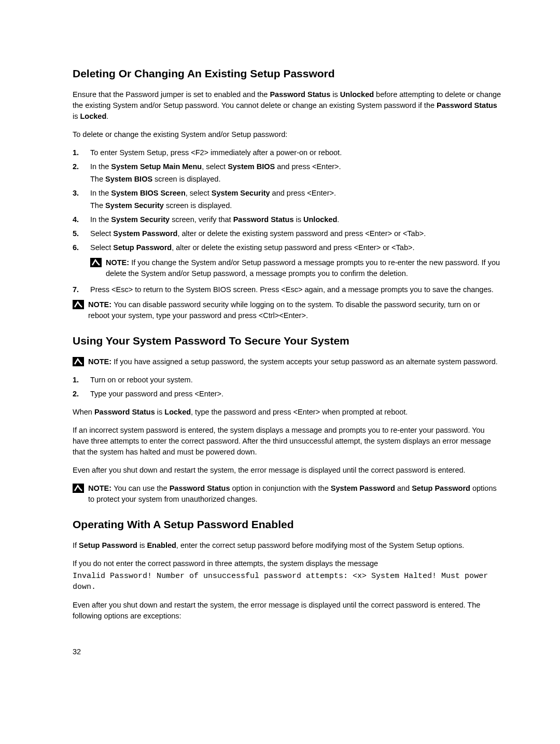  I want to click on intro-paragraph: Ensure that the Password jumper is set t…, so click(288, 106).